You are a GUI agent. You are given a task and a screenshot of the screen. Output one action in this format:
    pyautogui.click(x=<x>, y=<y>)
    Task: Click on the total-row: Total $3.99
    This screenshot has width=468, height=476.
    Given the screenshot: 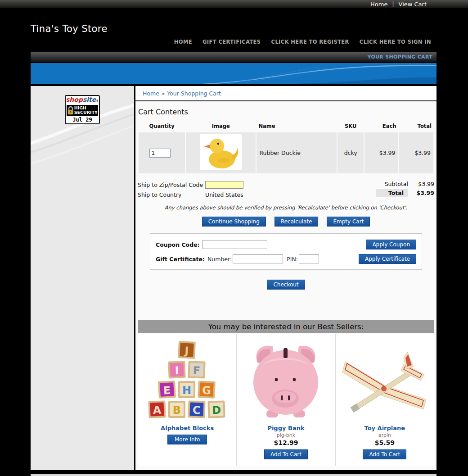 What is the action you would take?
    pyautogui.click(x=405, y=193)
    